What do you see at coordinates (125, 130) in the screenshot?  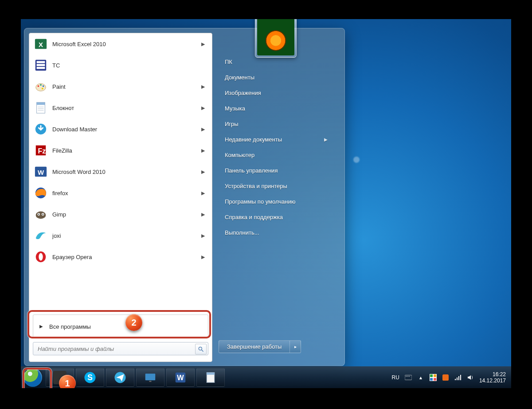 I see `program-label: Download Master` at bounding box center [125, 130].